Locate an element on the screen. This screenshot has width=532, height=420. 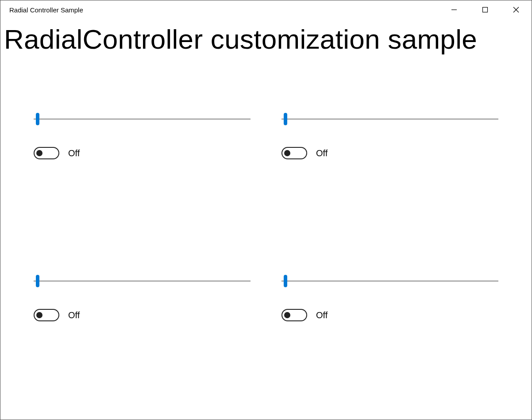
window-title: Radial Controller Sample is located at coordinates (46, 10).